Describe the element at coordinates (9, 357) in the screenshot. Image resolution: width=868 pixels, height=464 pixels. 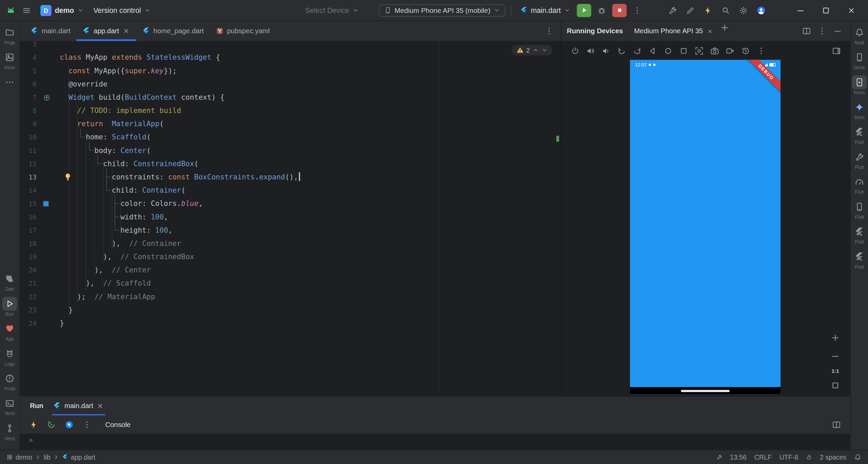
I see `tool-button-logcat: Logc` at that location.